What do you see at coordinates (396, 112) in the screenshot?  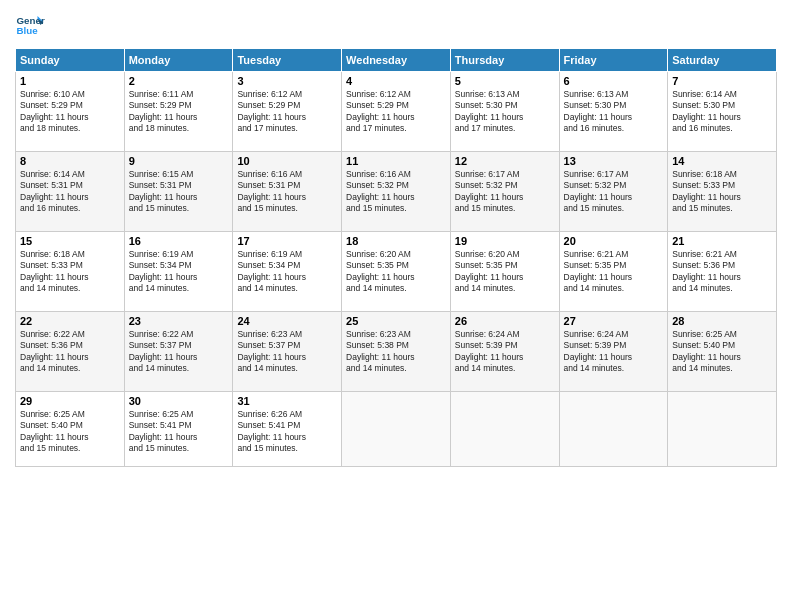 I see `calendar-cell: 4Sunrise: 6:12 AM Sunset: 5:29 PM Daylig…` at bounding box center [396, 112].